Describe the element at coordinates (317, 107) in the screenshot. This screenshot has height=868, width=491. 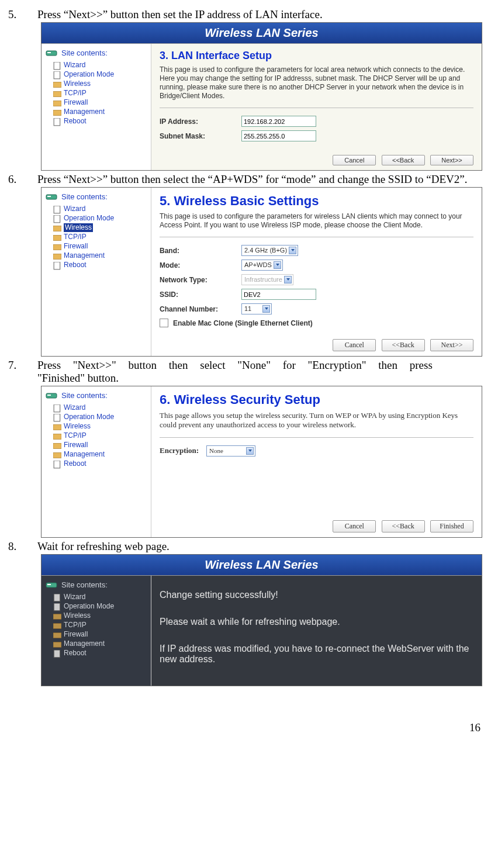
I see `content-lan: 3. LAN Interface Setup This page is used…` at that location.